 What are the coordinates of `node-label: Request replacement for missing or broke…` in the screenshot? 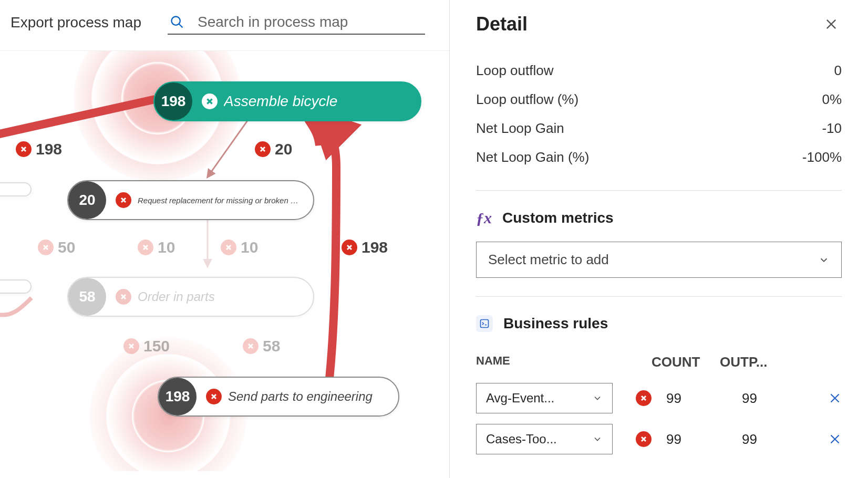 It's located at (225, 201).